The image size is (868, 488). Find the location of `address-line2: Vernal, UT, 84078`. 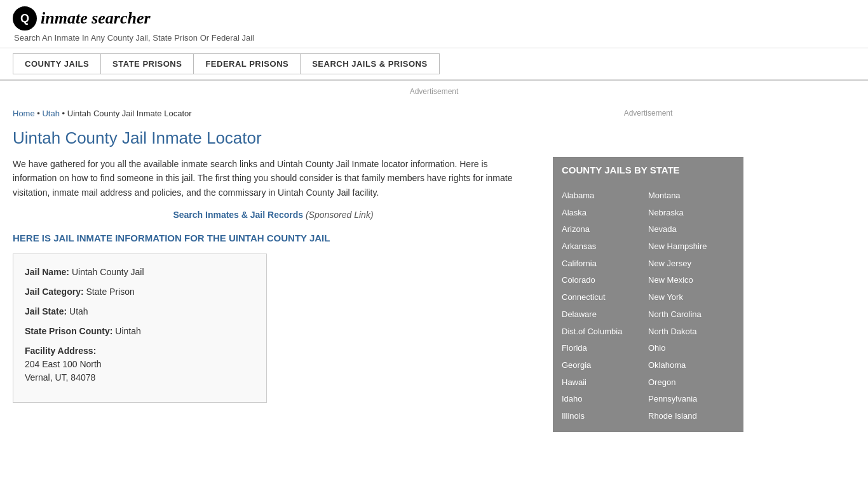

address-line2: Vernal, UT, 84078 is located at coordinates (140, 377).